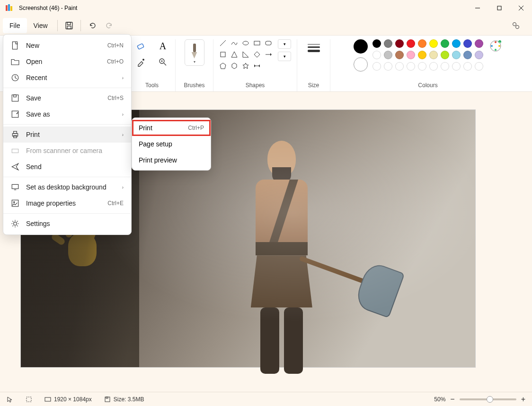  Describe the element at coordinates (256, 65) in the screenshot. I see `ribbon-shapes: ▾ ▾ Shapes` at that location.